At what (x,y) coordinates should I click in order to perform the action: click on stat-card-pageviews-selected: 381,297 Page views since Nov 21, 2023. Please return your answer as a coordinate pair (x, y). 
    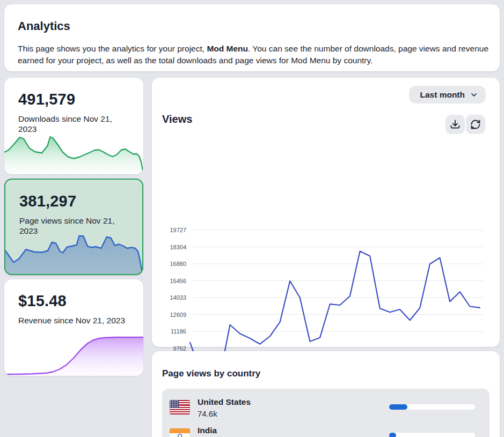
    Looking at the image, I should click on (74, 227).